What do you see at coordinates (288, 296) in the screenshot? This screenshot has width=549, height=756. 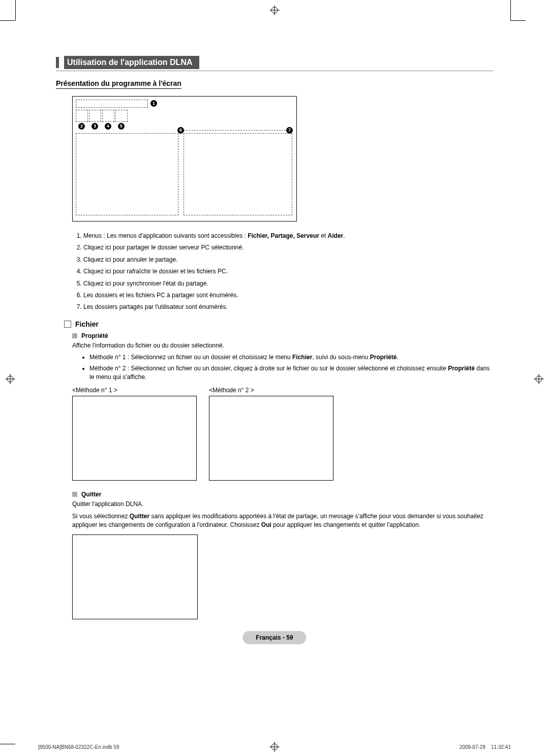 I see `list-item: Les dossiers et les fichiers PC à partag…` at bounding box center [288, 296].